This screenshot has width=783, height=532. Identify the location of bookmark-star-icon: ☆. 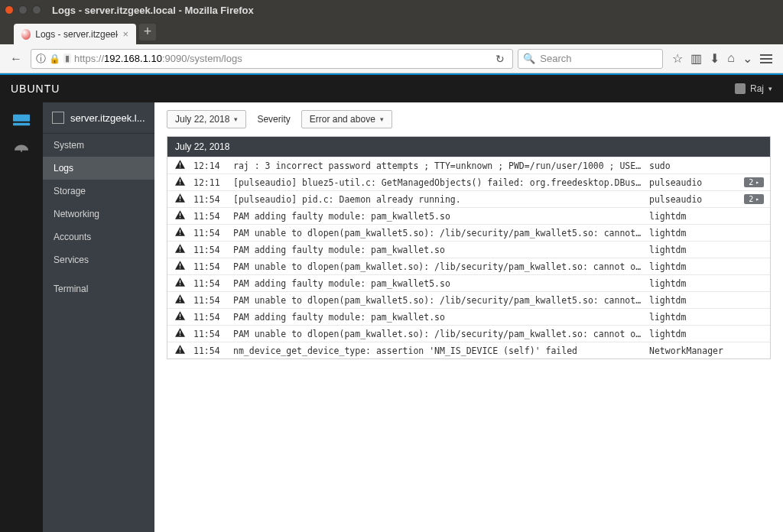
(677, 58).